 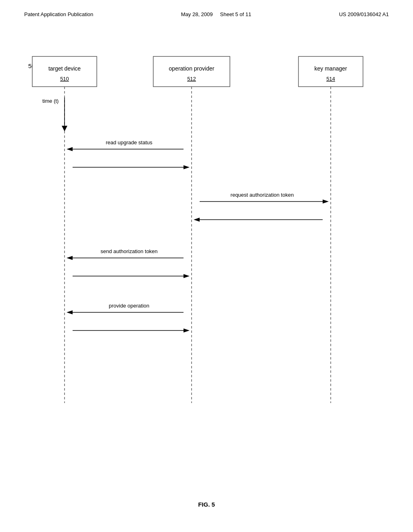 I want to click on msg-label-provide-operation: provide operation, so click(x=129, y=305).